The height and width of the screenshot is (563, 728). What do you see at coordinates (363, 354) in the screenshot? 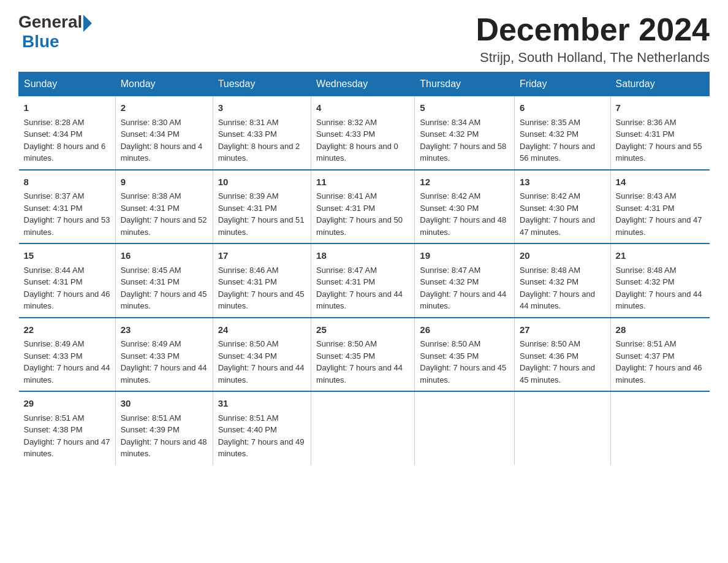
I see `calendar-cell: 25Sunrise: 8:50 AMSunset: 4:35 PMDayligh…` at bounding box center [363, 354].